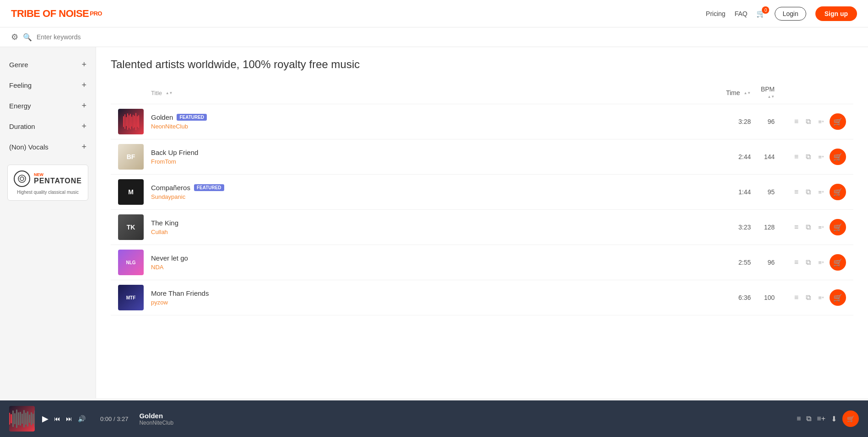 This screenshot has height=437, width=868. Describe the element at coordinates (131, 227) in the screenshot. I see `track-thumbnail: TK` at that location.